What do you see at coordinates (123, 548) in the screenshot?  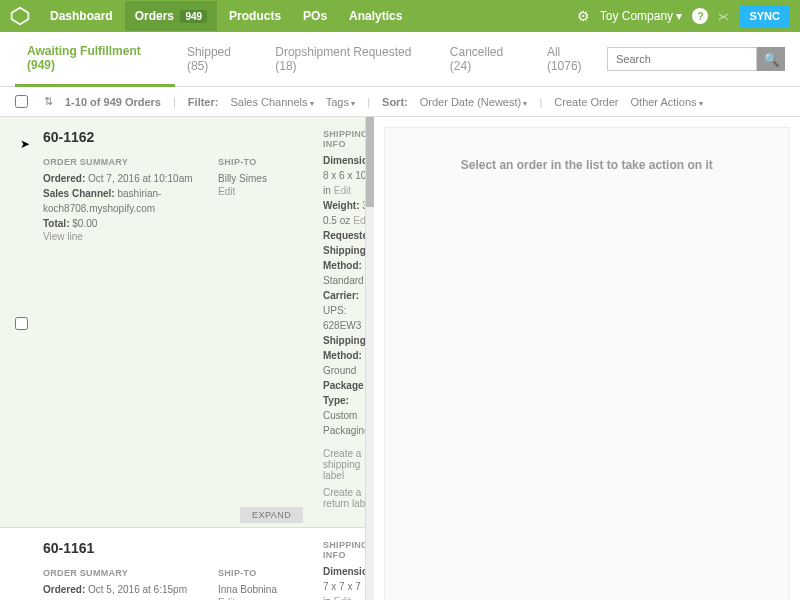 I see `order-number: 60-1161` at bounding box center [123, 548].